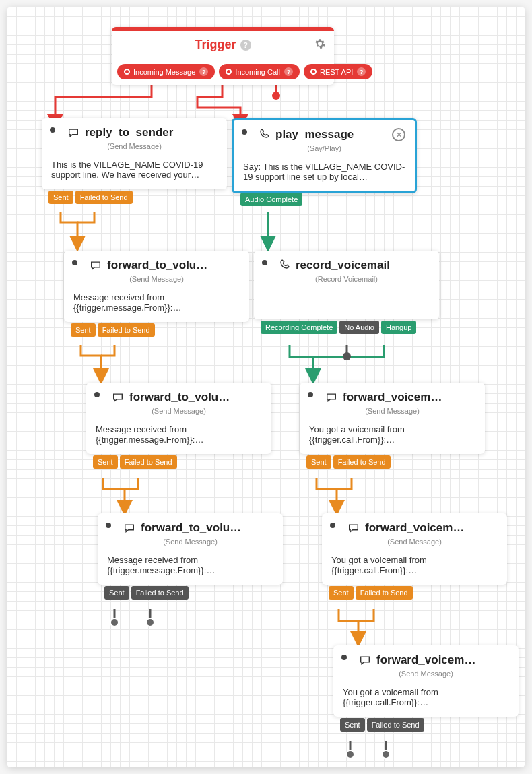 The width and height of the screenshot is (532, 774). Describe the element at coordinates (399, 135) in the screenshot. I see `close-icon: ✕` at that location.